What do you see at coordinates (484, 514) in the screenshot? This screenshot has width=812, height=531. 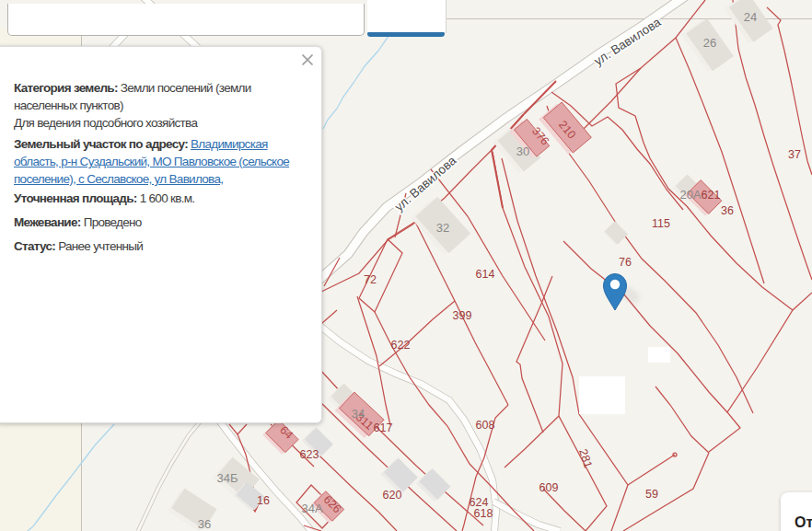 I see `svg-text: 618` at bounding box center [484, 514].